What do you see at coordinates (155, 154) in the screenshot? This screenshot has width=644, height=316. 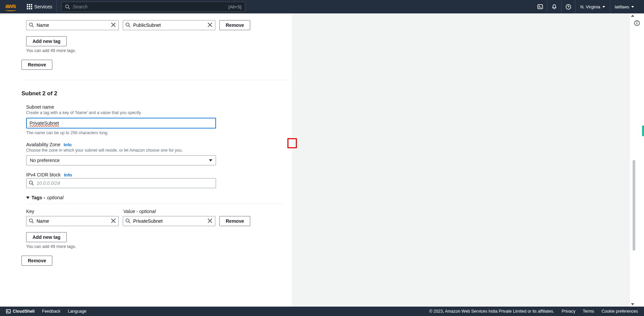 I see `subnet2-az-field: Availability Zone Info Choose the zone i…` at bounding box center [155, 154].